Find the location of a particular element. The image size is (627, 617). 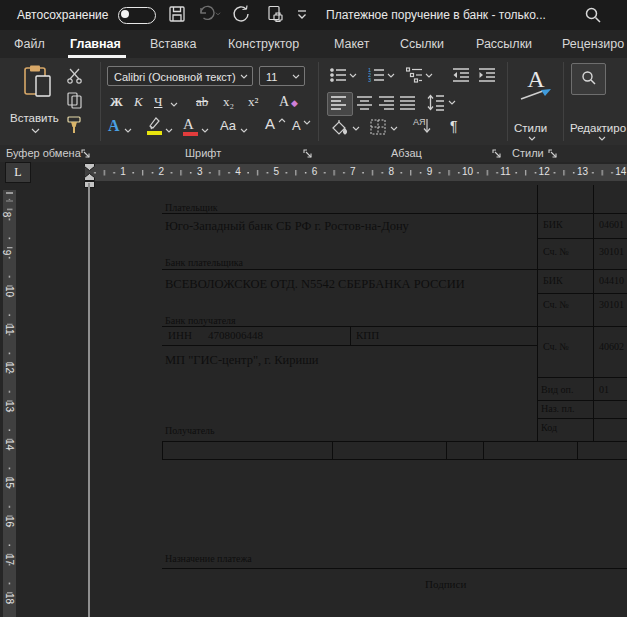

bullet-list-icon is located at coordinates (338, 75).